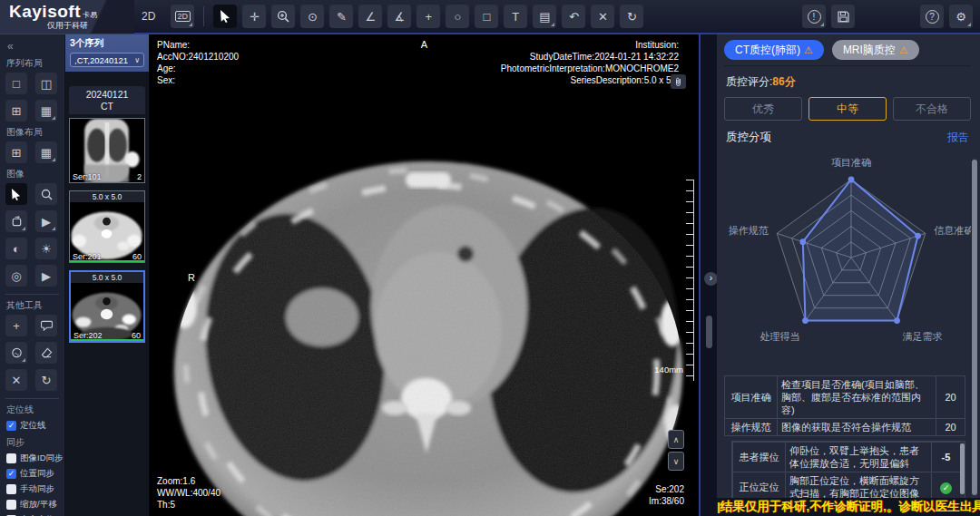 The height and width of the screenshot is (516, 980). I want to click on image-cine-flag-button: ▶, so click(46, 221).